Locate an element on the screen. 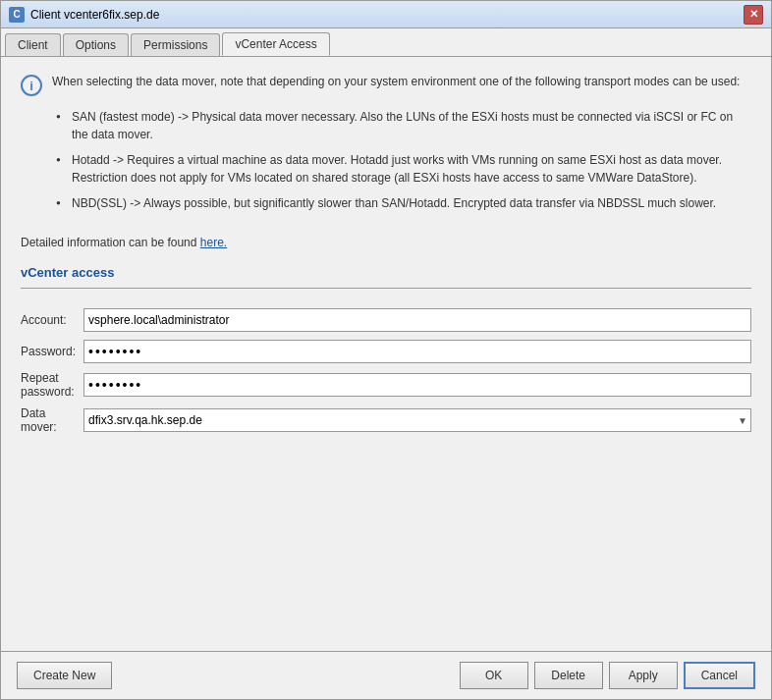 Image resolution: width=772 pixels, height=700 pixels. cancel-button: Cancel is located at coordinates (719, 675).